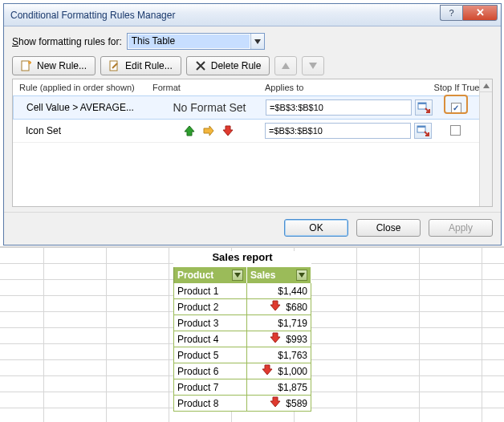 Image resolution: width=504 pixels, height=422 pixels. Describe the element at coordinates (242, 331) in the screenshot. I see `sales-report-table: Sales report Product Sales Product 1$1,4…` at that location.